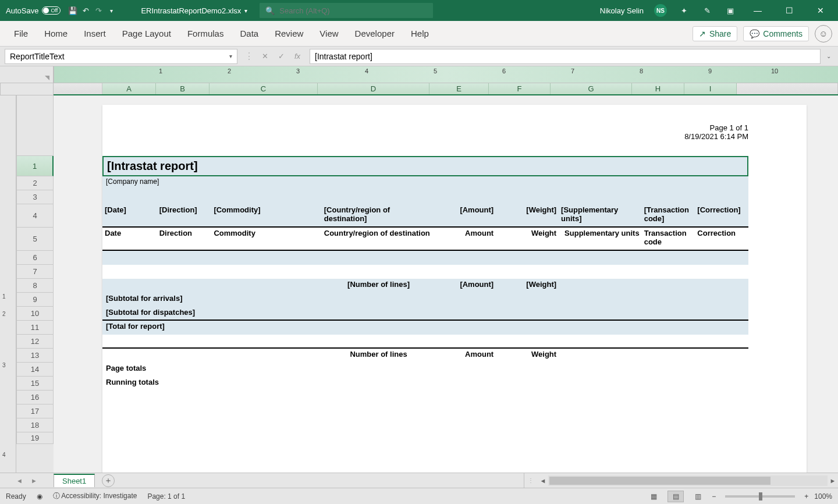 The image size is (838, 504). I want to click on tab-page-layout: Page Layout, so click(147, 34).